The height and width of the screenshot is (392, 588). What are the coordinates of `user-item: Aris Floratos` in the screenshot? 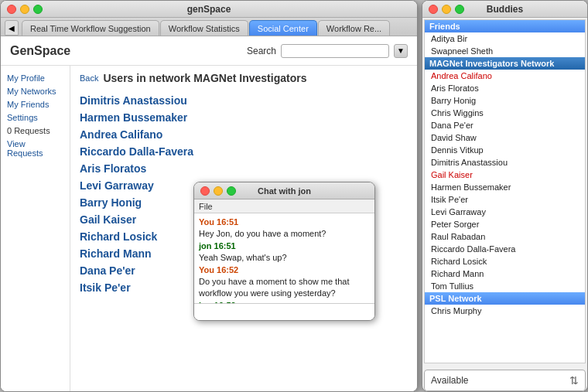 It's located at (244, 169).